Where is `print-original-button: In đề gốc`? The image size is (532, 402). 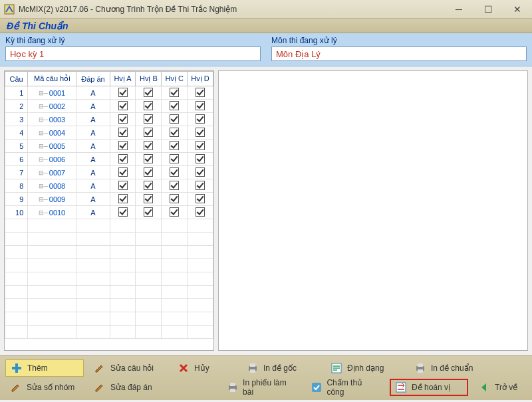
print-original-button: In đề gốc is located at coordinates (281, 368).